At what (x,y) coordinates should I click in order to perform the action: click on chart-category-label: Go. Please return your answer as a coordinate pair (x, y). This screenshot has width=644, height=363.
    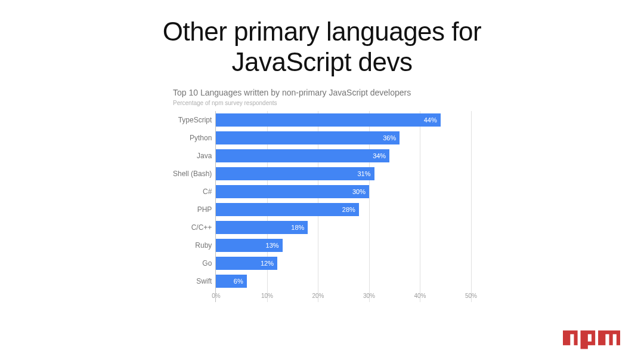
    Looking at the image, I should click on (207, 263).